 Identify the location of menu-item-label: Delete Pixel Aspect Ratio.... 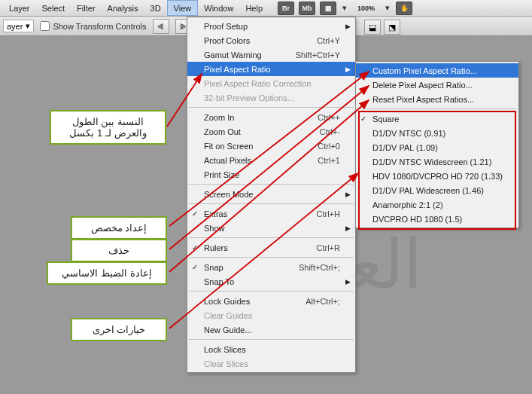
(423, 85).